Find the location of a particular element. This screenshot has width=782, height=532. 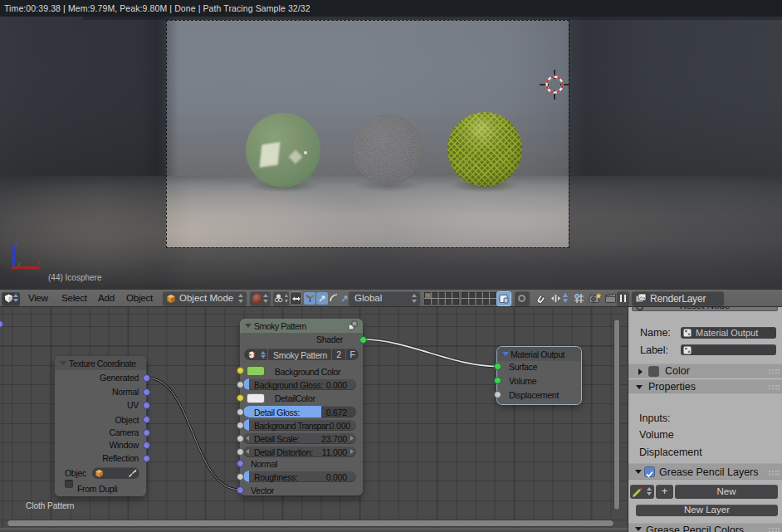

svg-text: x is located at coordinates (38, 262).